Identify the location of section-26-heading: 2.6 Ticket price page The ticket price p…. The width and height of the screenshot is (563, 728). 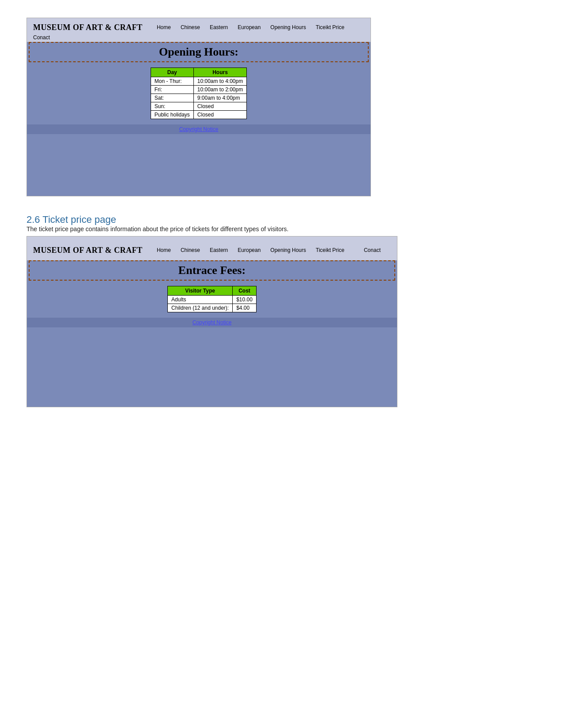
(282, 223).